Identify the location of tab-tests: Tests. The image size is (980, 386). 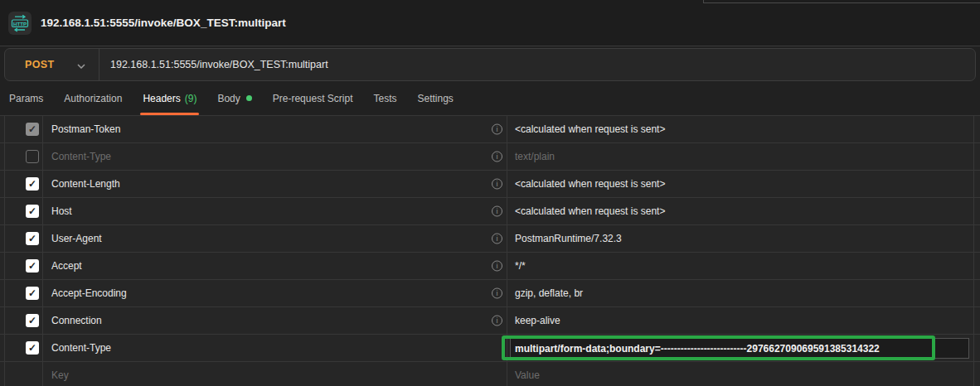
(385, 98).